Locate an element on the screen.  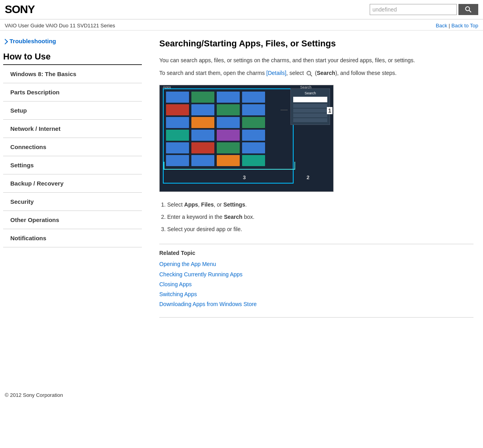
search-box-sim is located at coordinates (310, 100).